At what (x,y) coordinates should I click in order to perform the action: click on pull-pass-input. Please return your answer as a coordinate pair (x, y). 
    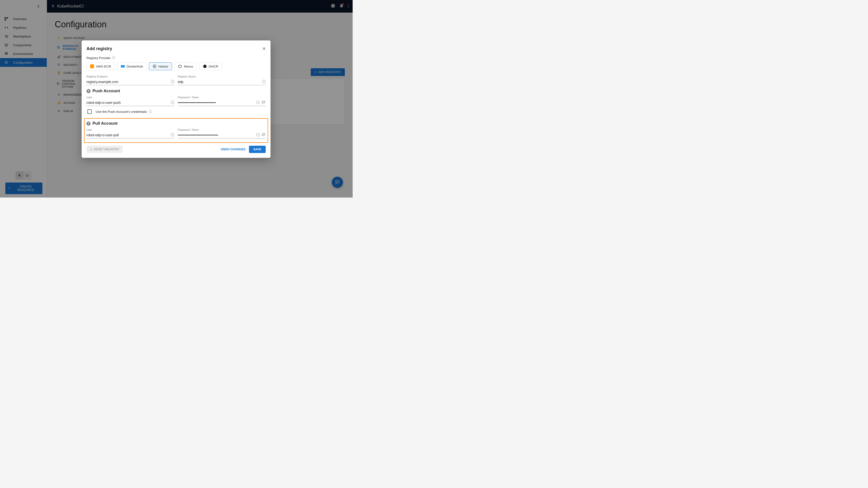
    Looking at the image, I should click on (216, 135).